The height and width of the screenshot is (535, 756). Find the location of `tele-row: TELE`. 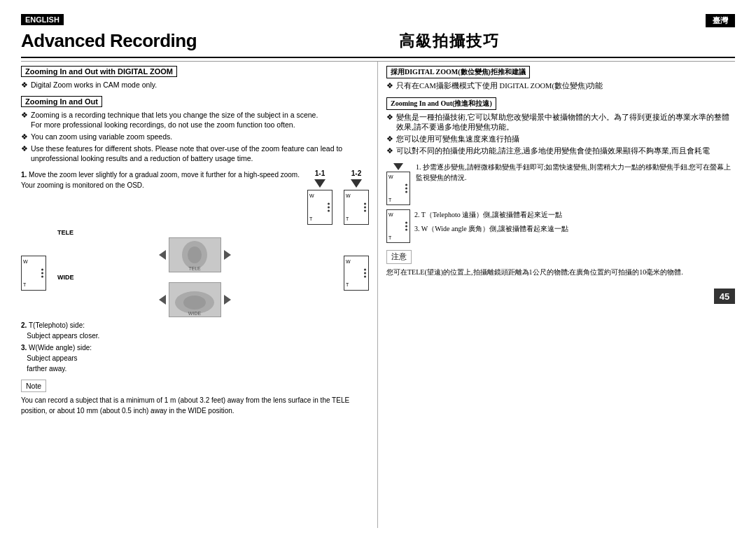

tele-row: TELE is located at coordinates (195, 255).